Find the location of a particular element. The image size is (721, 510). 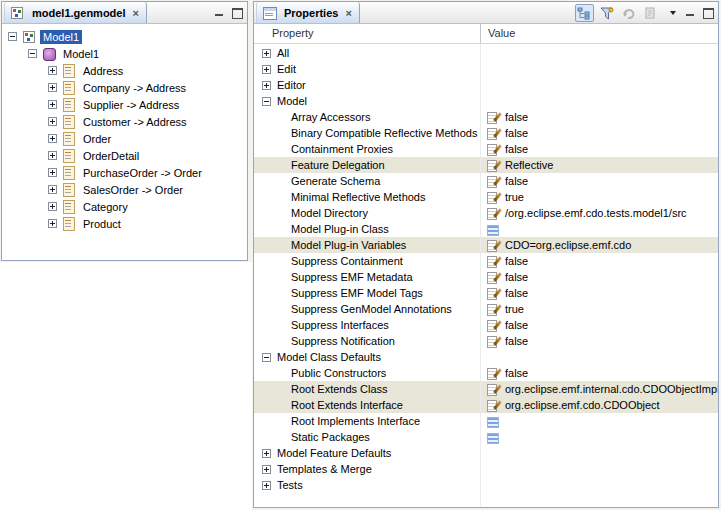

view-menu-icon is located at coordinates (673, 13).